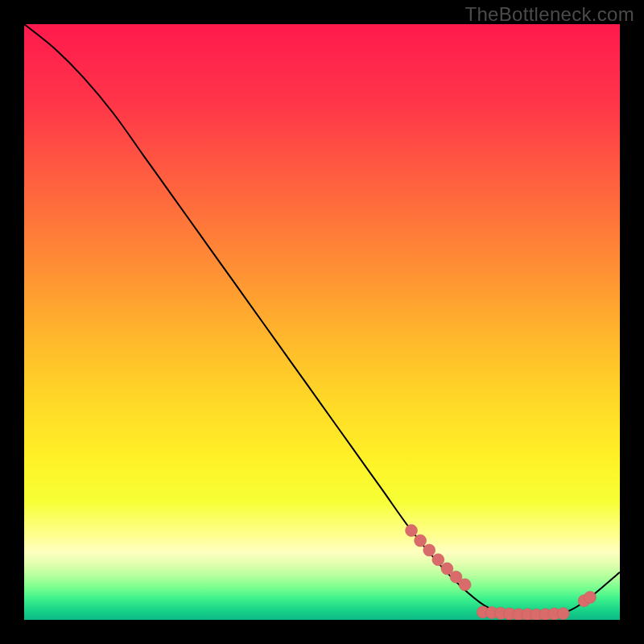  I want to click on highlight-dots, so click(501, 573).